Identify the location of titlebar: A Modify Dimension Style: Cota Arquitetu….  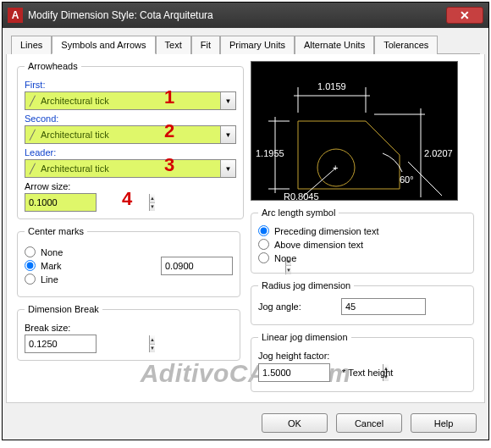
(246, 15).